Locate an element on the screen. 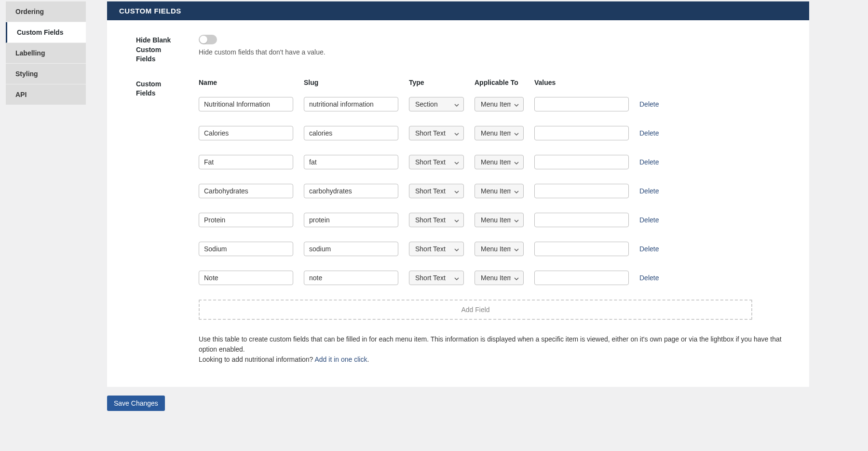 Image resolution: width=868 pixels, height=451 pixels. hide-blank-description: Hide custom fields that don't have a val… is located at coordinates (495, 52).